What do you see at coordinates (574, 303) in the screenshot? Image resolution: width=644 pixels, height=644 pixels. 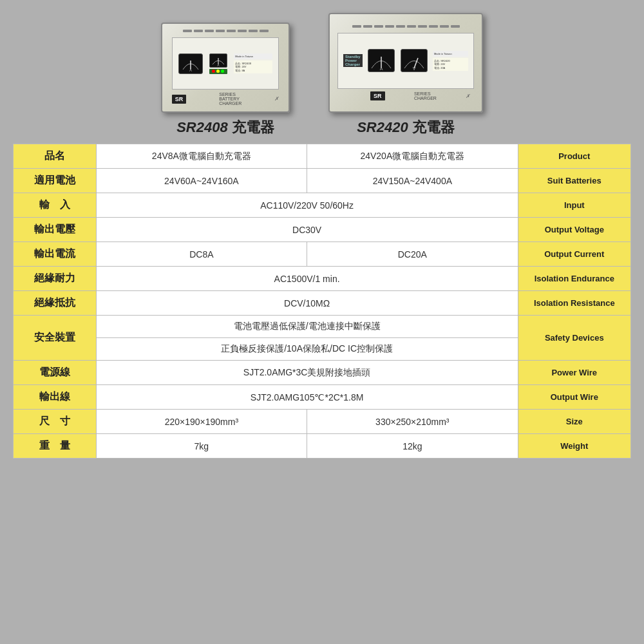 I see `row-en-6: Isolation Resistance` at bounding box center [574, 303].